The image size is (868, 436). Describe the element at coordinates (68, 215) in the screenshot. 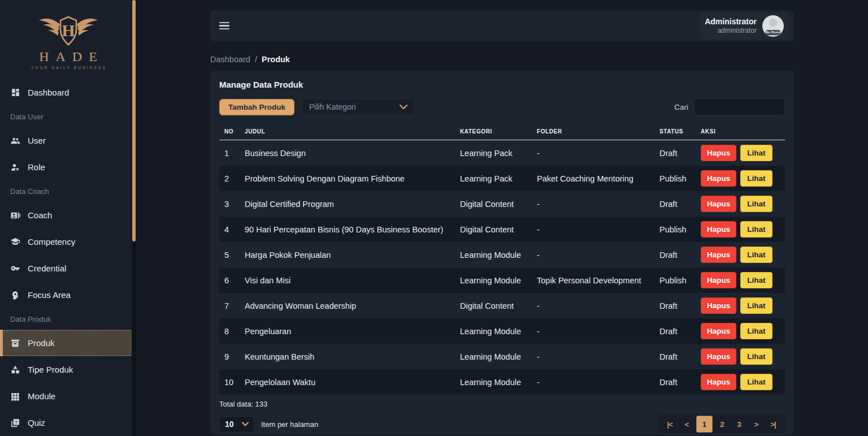

I see `sidebar-item-coach: Coach` at that location.